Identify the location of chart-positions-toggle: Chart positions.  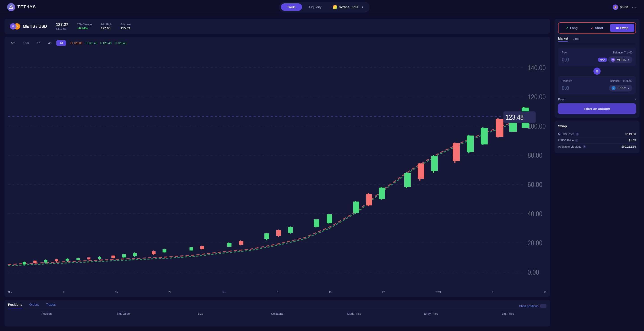
(533, 306).